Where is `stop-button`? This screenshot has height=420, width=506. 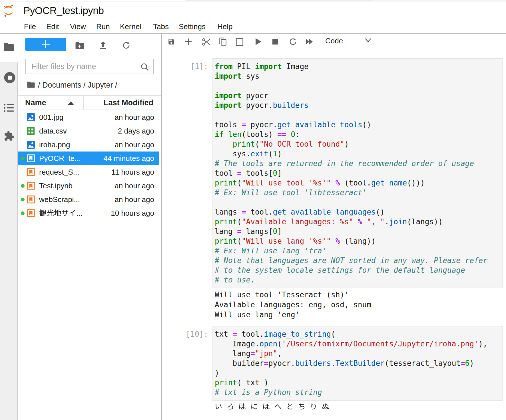
stop-button is located at coordinates (275, 42).